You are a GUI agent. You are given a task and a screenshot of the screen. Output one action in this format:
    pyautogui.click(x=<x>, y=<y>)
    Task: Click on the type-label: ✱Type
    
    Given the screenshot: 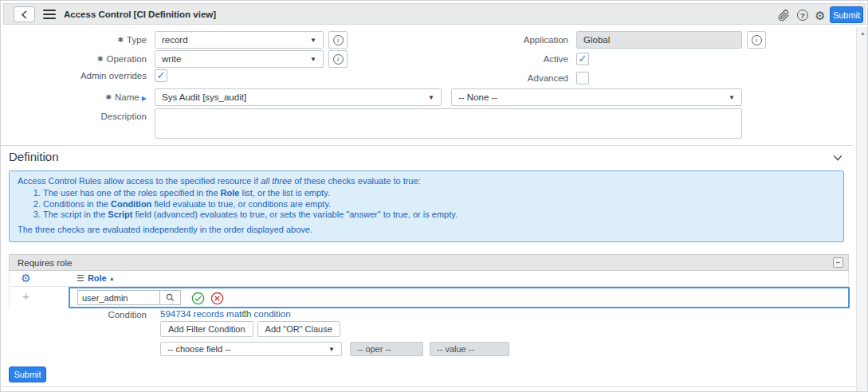 What is the action you would take?
    pyautogui.click(x=73, y=40)
    